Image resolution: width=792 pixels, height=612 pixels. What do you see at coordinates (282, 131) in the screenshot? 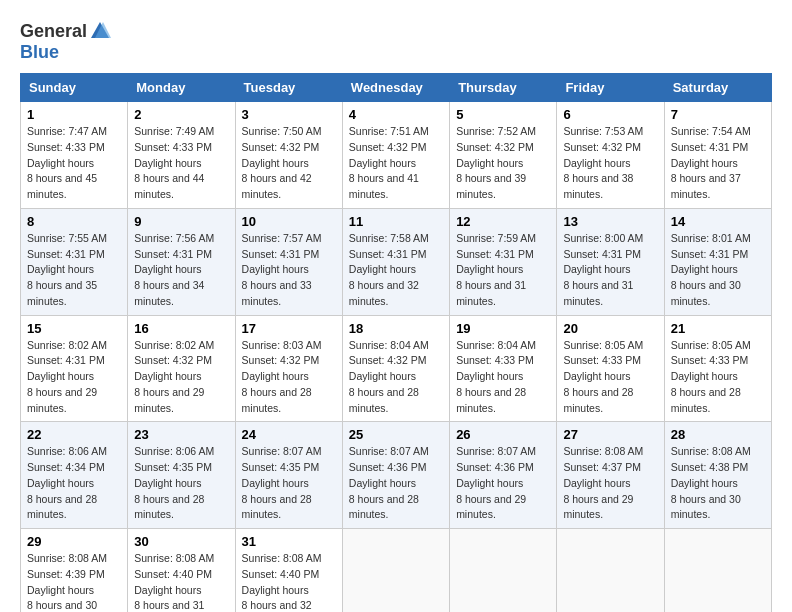
I see `sunrise-label: Sunrise: 7:50 AM` at bounding box center [282, 131].